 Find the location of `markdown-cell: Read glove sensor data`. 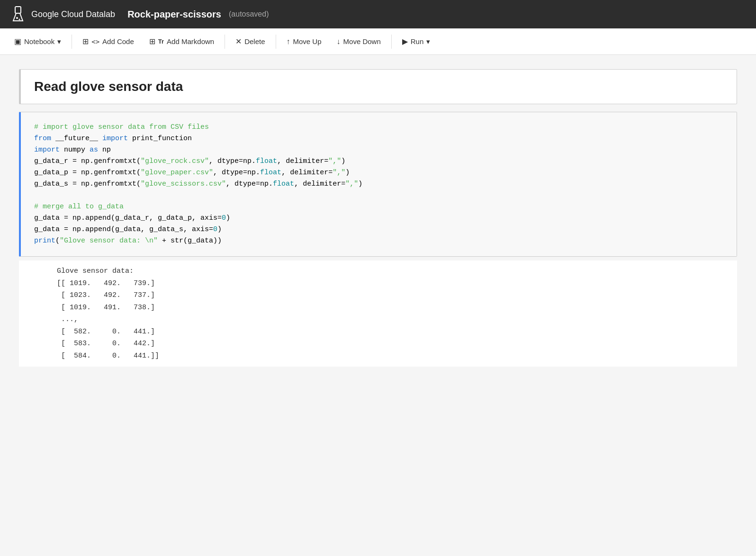

markdown-cell: Read glove sensor data is located at coordinates (378, 87).